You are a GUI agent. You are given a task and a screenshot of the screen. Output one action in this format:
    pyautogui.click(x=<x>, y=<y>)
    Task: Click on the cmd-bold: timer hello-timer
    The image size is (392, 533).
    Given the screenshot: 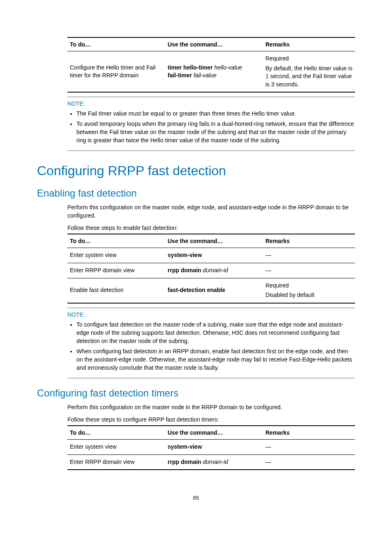 What is the action you would take?
    pyautogui.click(x=190, y=67)
    